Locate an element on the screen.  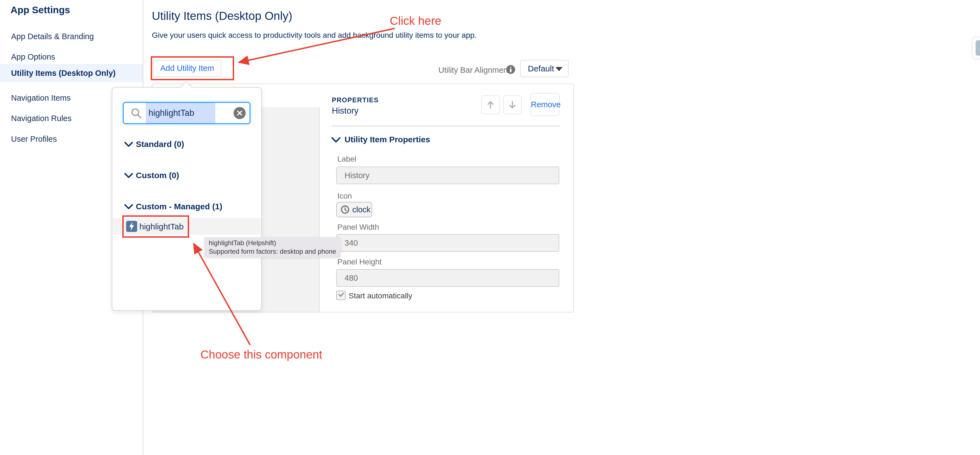
section-custom-managed: Custom - Managed (1) is located at coordinates (186, 208).